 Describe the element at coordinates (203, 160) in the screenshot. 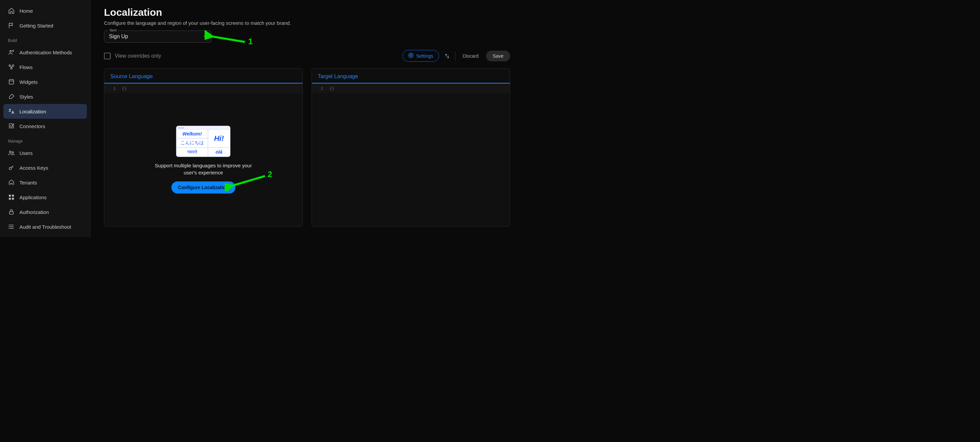

I see `source-editor-body: Welkom! Hi! こんにちは नमस्ते olá Support mul…` at that location.